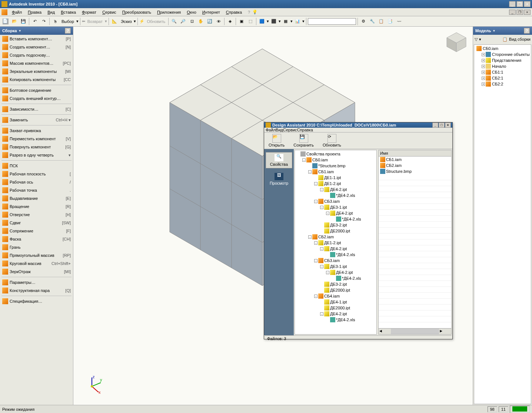  I want to click on command-item: Рабочая плоскость[, so click(36, 174).